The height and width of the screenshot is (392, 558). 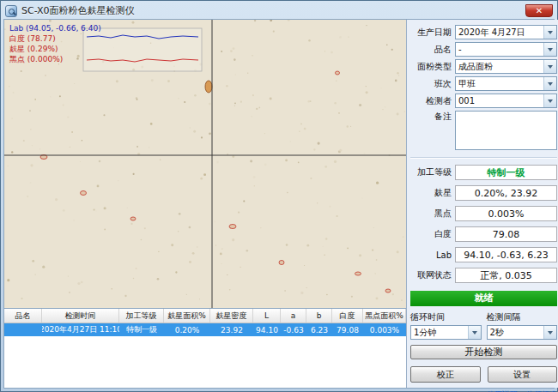 What do you see at coordinates (484, 130) in the screenshot?
I see `field-remark: 备注` at bounding box center [484, 130].